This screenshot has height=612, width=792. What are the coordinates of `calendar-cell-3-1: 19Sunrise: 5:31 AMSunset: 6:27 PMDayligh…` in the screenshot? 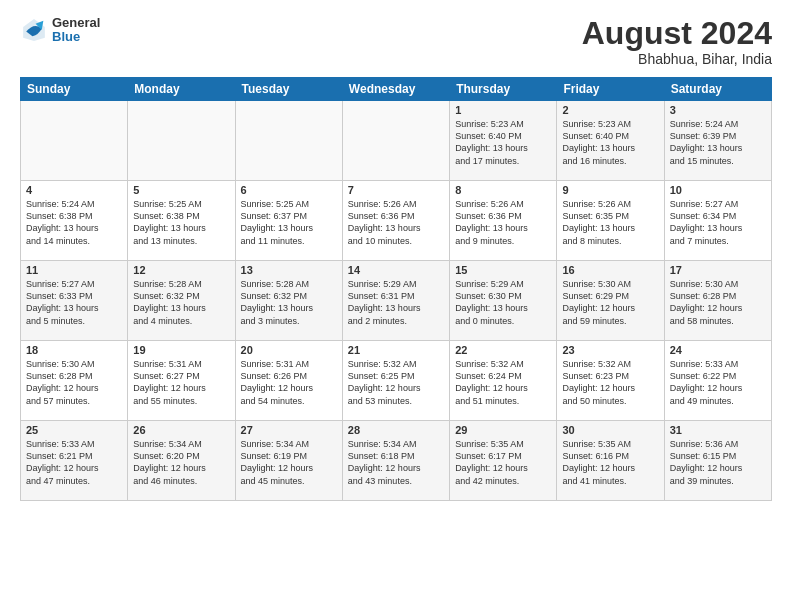 It's located at (182, 381).